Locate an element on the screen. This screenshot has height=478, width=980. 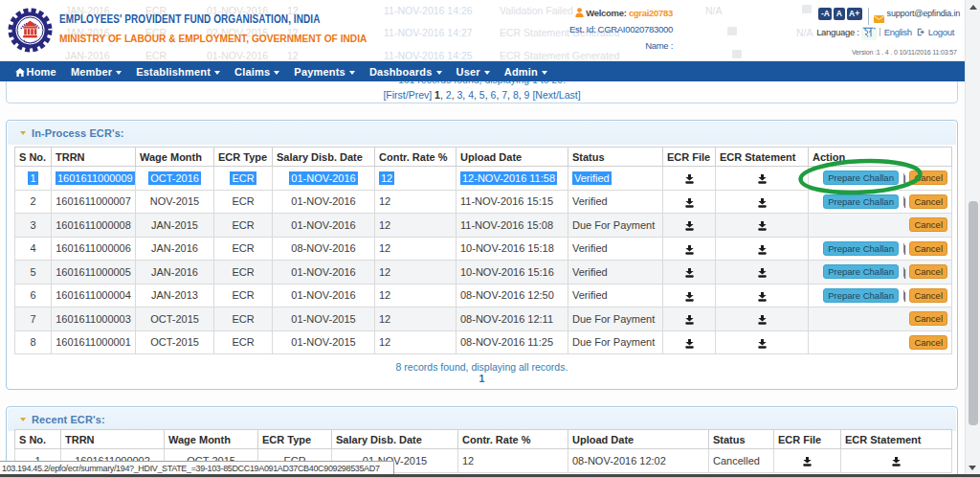
est-id: Est. Id: CGRAI0020783000 is located at coordinates (551, 31).